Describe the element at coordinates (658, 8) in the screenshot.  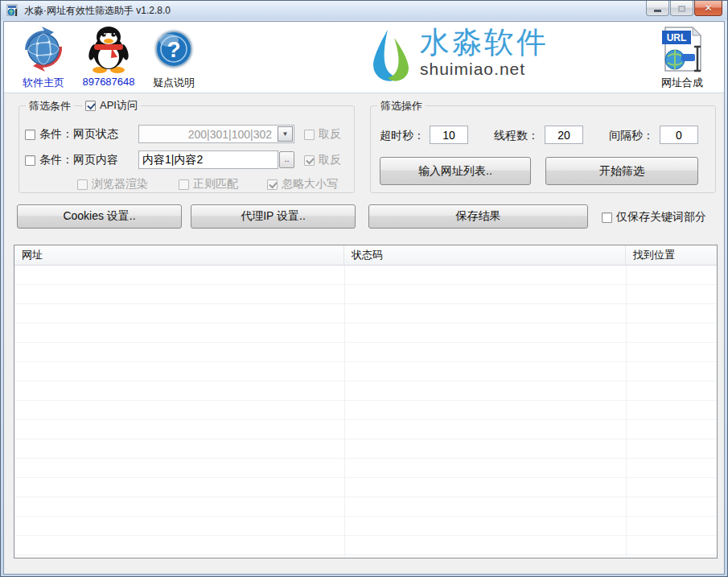
I see `minimize-button` at that location.